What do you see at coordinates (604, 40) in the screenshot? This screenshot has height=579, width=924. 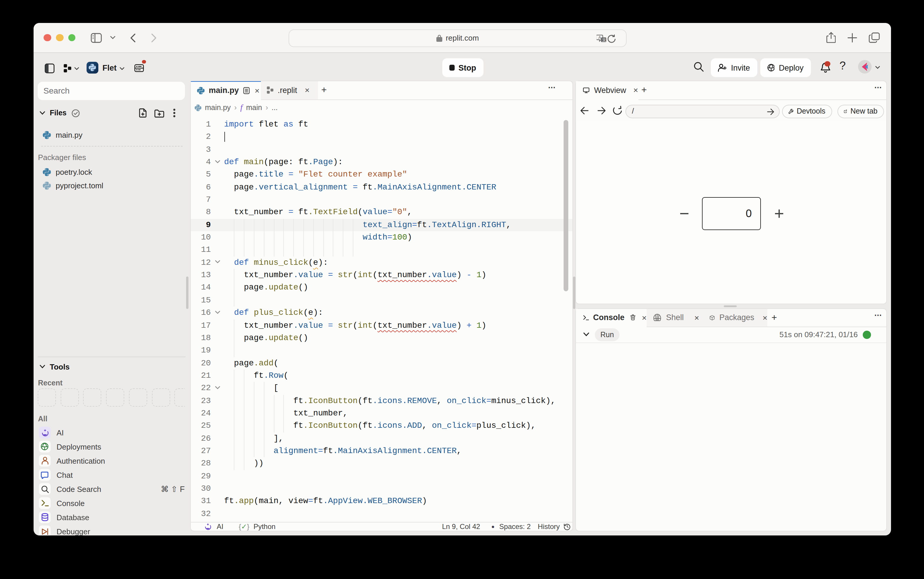 I see `svg-text: 文` at bounding box center [604, 40].